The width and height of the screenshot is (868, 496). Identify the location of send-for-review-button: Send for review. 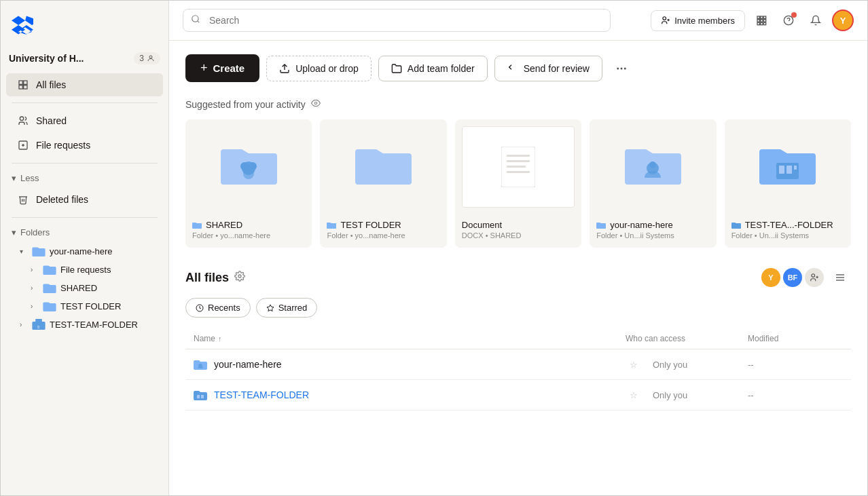
(549, 69).